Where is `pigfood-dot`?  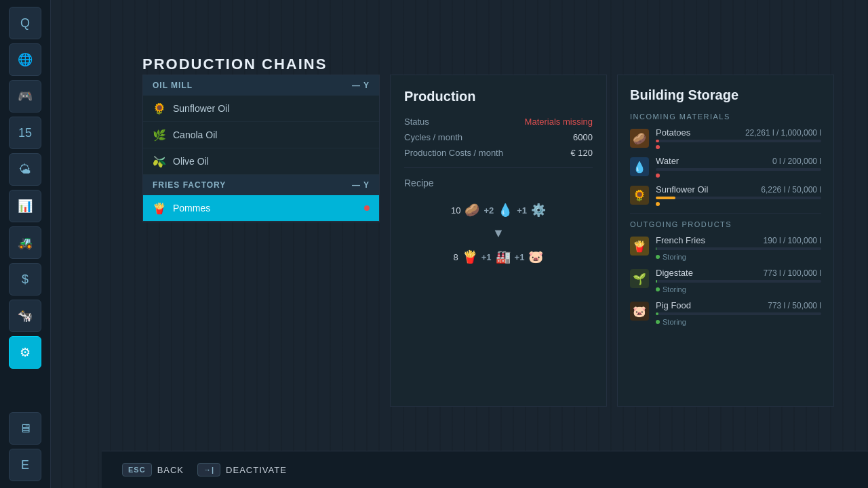
pigfood-dot is located at coordinates (658, 322).